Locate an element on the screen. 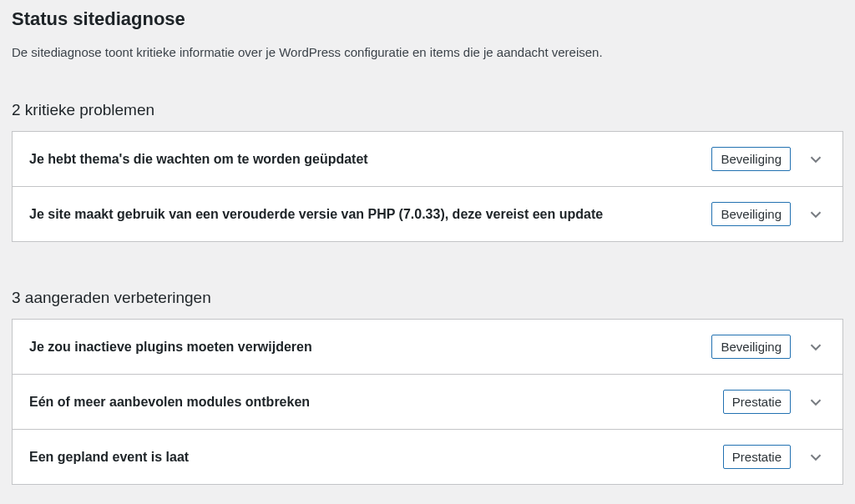 The image size is (855, 504). page-title: Status sitediagnose is located at coordinates (428, 19).